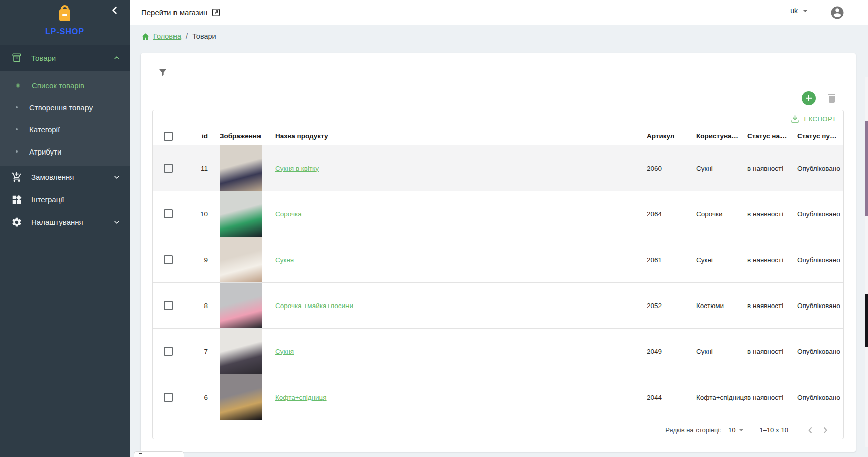 The image size is (868, 457). What do you see at coordinates (17, 222) in the screenshot?
I see `gear-icon` at bounding box center [17, 222].